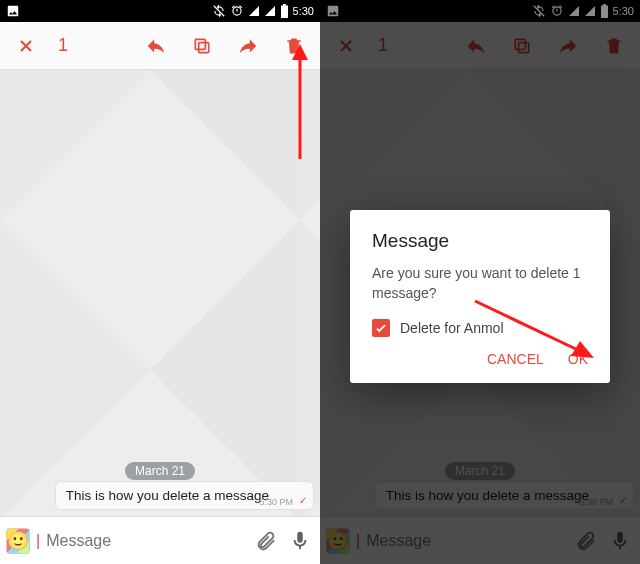  What do you see at coordinates (18, 541) in the screenshot?
I see `emoji-button: 🙂` at bounding box center [18, 541].